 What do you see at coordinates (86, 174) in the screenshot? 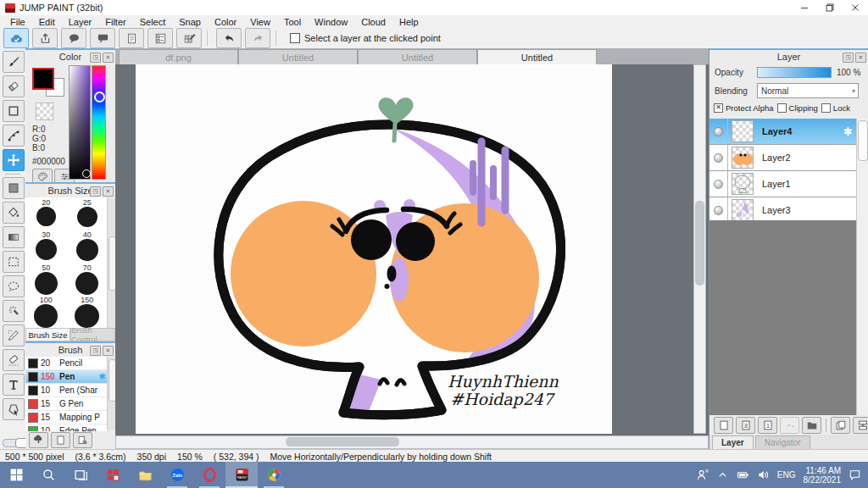
I see `sv-indicator` at bounding box center [86, 174].